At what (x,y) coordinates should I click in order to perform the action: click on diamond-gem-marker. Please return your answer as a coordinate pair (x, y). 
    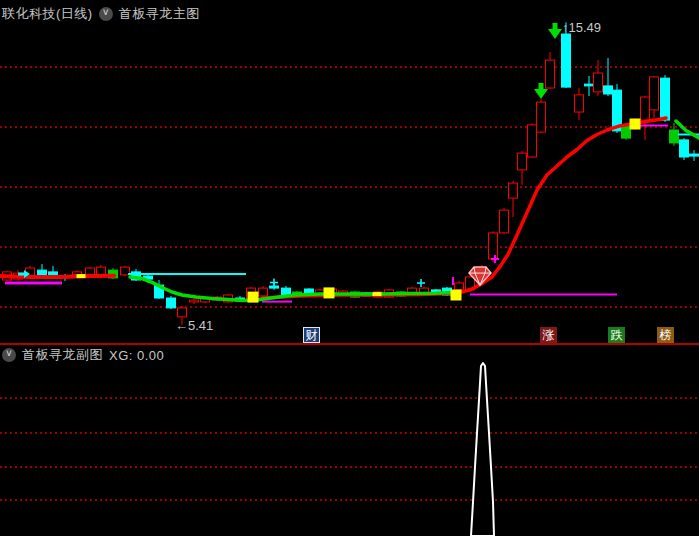
    Looking at the image, I should click on (480, 276).